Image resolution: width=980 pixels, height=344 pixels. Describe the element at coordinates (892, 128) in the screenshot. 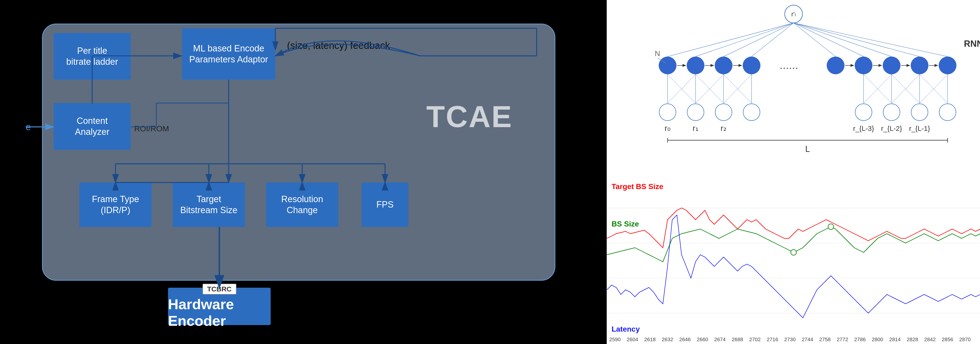

I see `svg-text: r_{L-2}` at that location.